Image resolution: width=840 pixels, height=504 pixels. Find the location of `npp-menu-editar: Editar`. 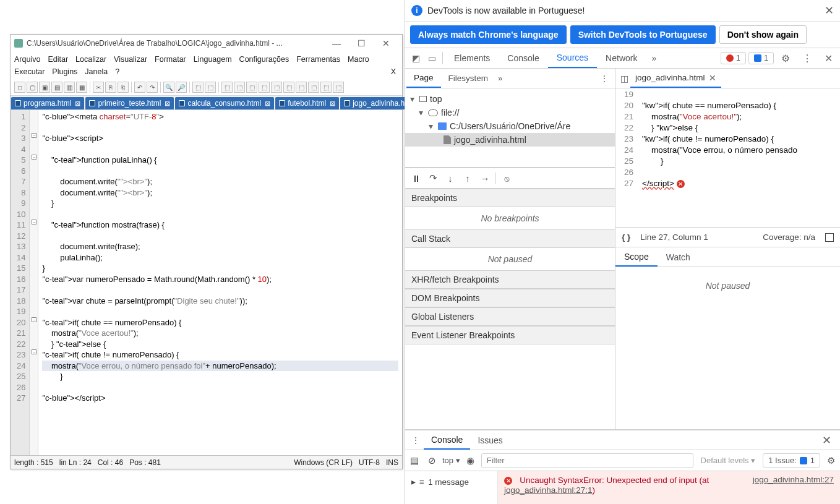

npp-menu-editar: Editar is located at coordinates (58, 59).